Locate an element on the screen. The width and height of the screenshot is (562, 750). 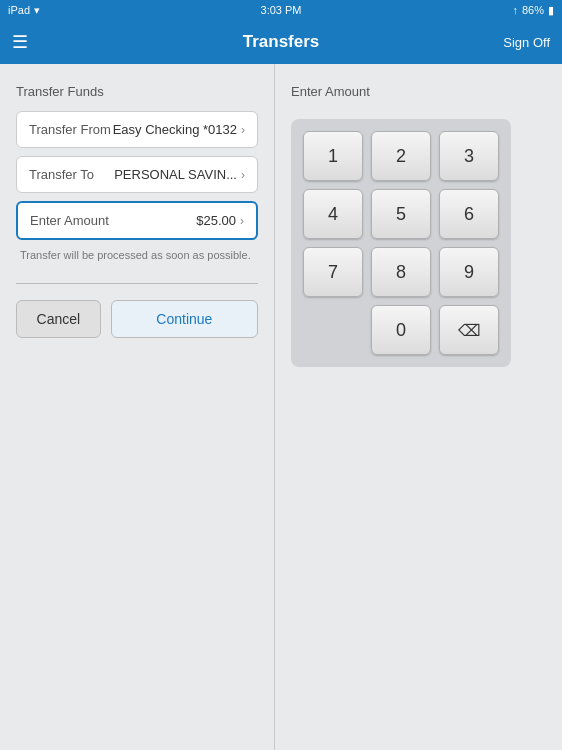
battery-icon: ▮ is located at coordinates (551, 10).